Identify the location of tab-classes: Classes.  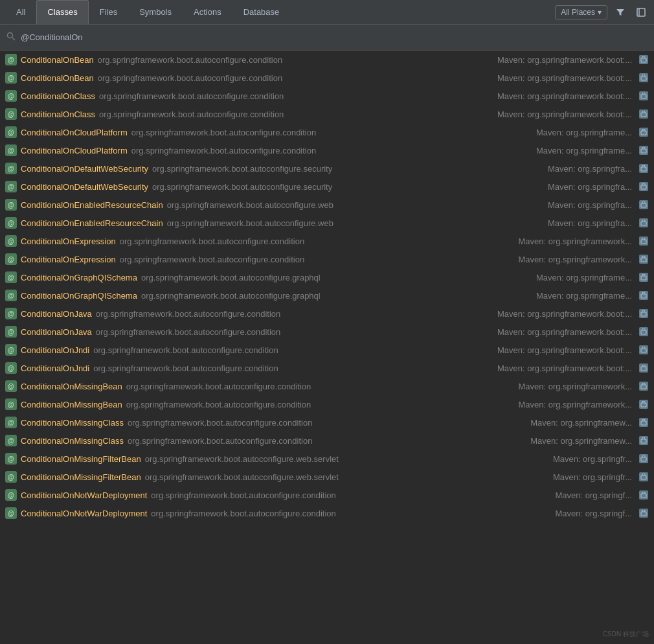
(62, 12).